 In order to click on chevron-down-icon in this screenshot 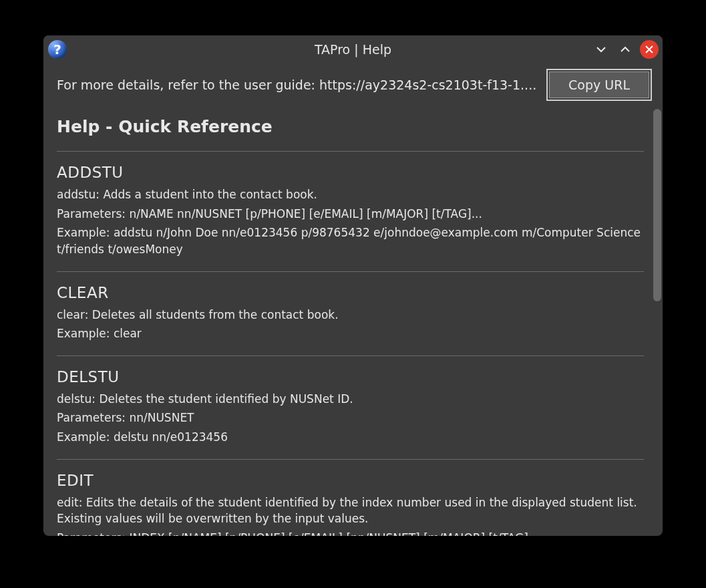, I will do `click(601, 49)`.